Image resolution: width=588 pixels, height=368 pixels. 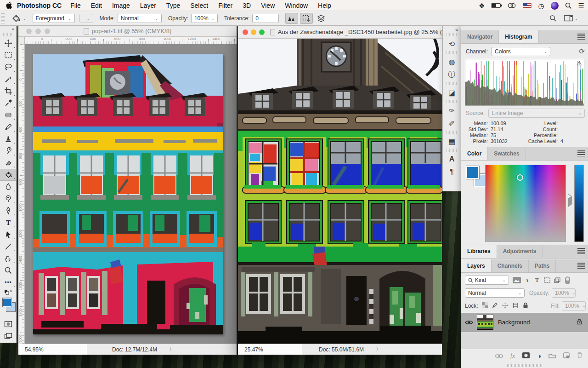 What do you see at coordinates (525, 322) in the screenshot?
I see `layer-row-background: Background` at bounding box center [525, 322].